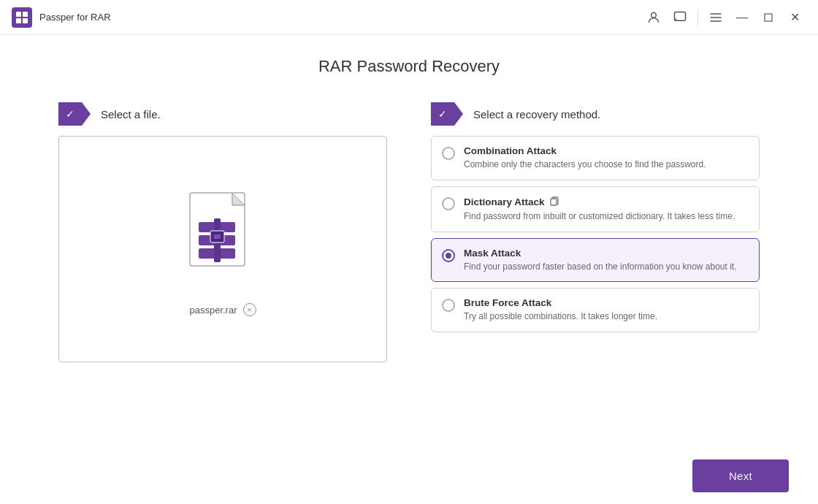 The width and height of the screenshot is (818, 504). Describe the element at coordinates (223, 240) in the screenshot. I see `rar-icon-container` at that location.